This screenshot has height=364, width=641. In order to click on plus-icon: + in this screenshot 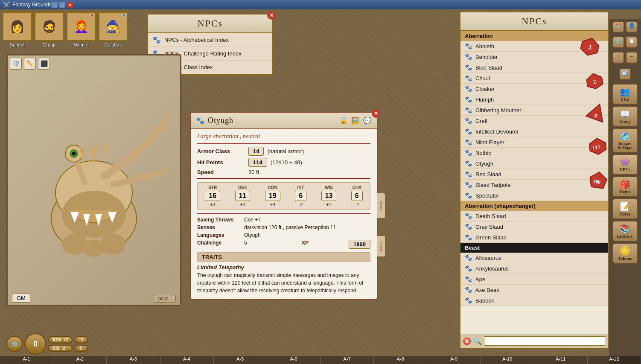, I will do `click(619, 56)`.